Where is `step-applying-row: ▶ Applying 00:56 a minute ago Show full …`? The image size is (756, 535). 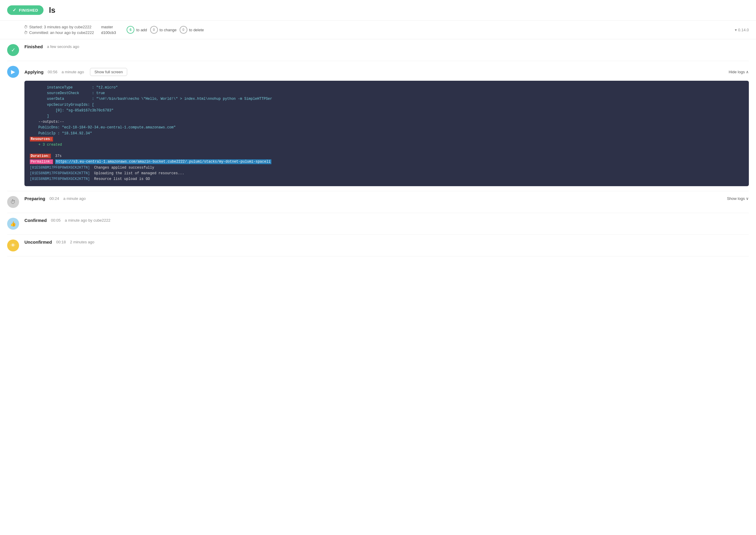
step-applying-row: ▶ Applying 00:56 a minute ago Show full … is located at coordinates (378, 72).